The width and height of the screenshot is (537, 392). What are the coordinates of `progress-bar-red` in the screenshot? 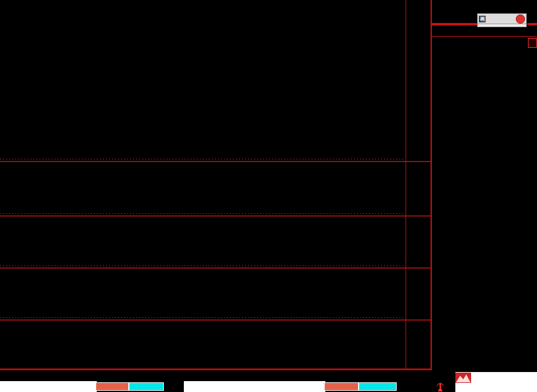 It's located at (112, 387).